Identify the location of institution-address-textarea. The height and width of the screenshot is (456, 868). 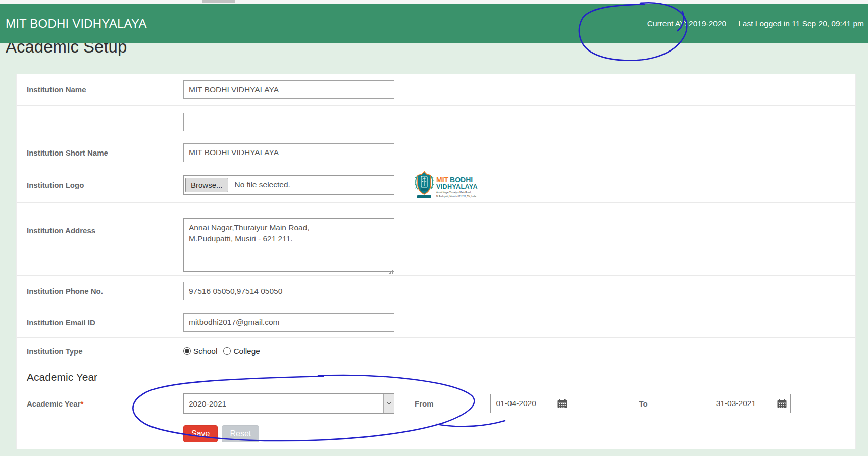
(289, 245).